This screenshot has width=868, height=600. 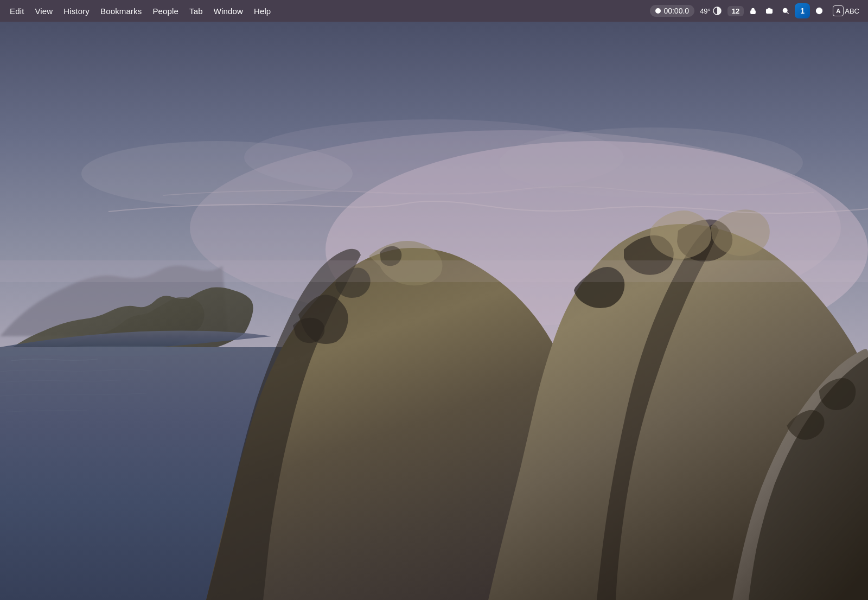 What do you see at coordinates (852, 11) in the screenshot?
I see `input-method-label: ABC` at bounding box center [852, 11].